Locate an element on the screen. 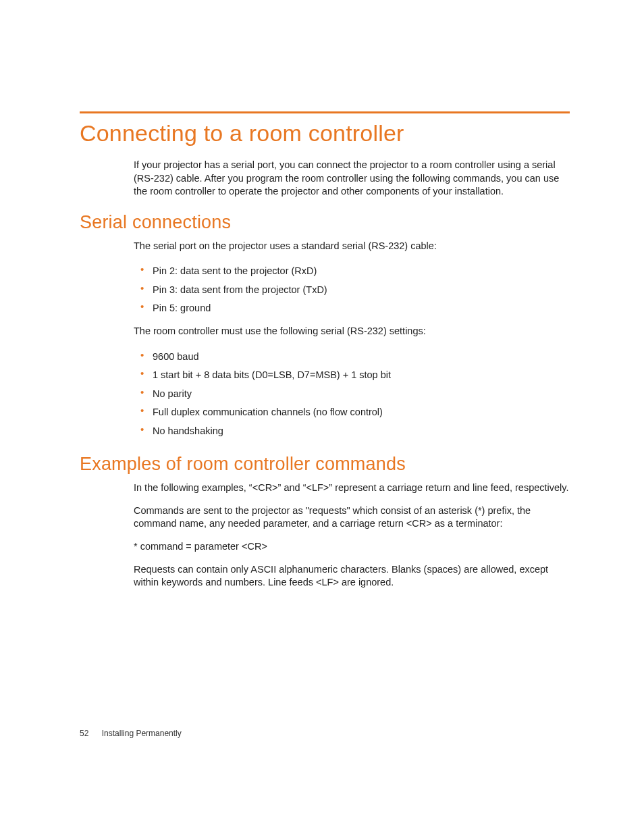 The width and height of the screenshot is (644, 834). list-item: No handshaking is located at coordinates (352, 432).